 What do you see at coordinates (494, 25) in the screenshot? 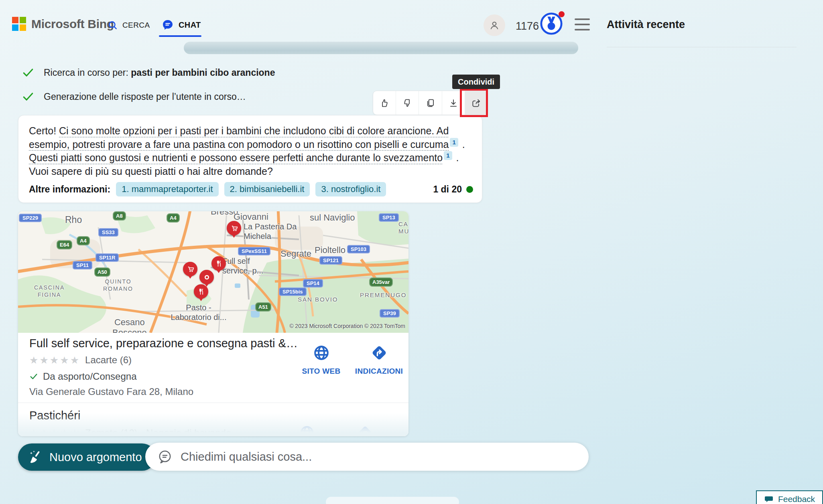
I see `person-icon` at bounding box center [494, 25].